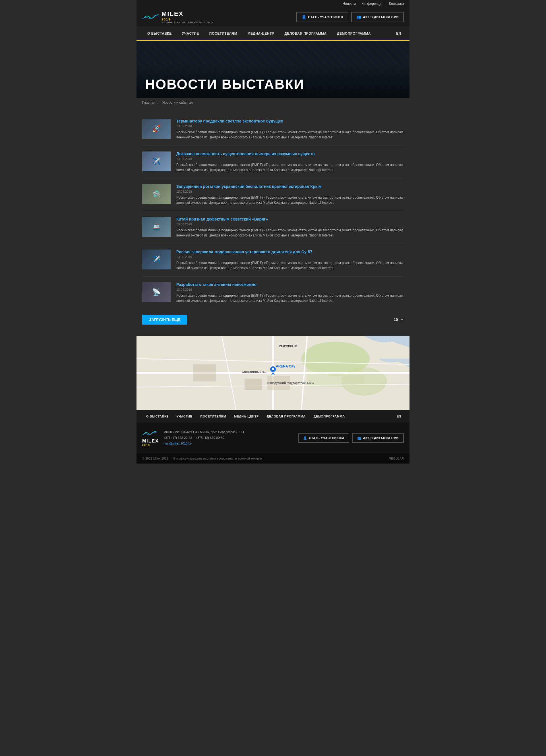  Describe the element at coordinates (156, 161) in the screenshot. I see `news-thumbnail: ✈️` at that location.